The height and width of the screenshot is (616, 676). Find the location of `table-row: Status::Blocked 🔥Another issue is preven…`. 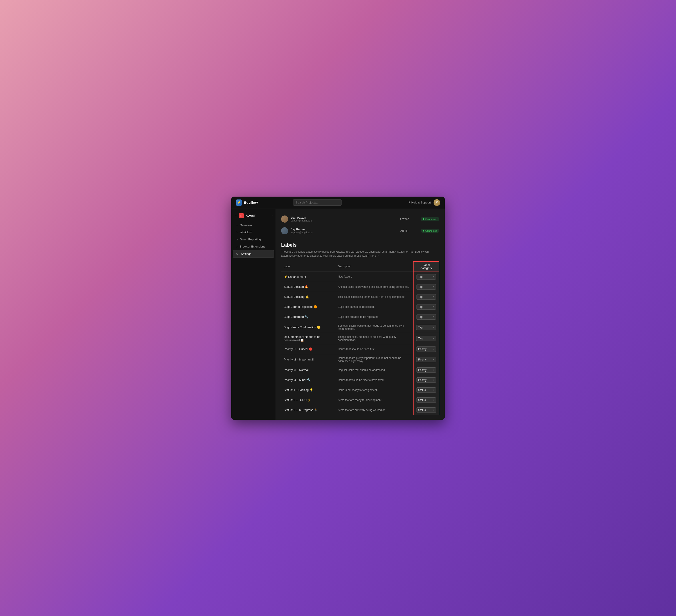

table-row: Status::Blocked 🔥Another issue is preven… is located at coordinates (360, 287).